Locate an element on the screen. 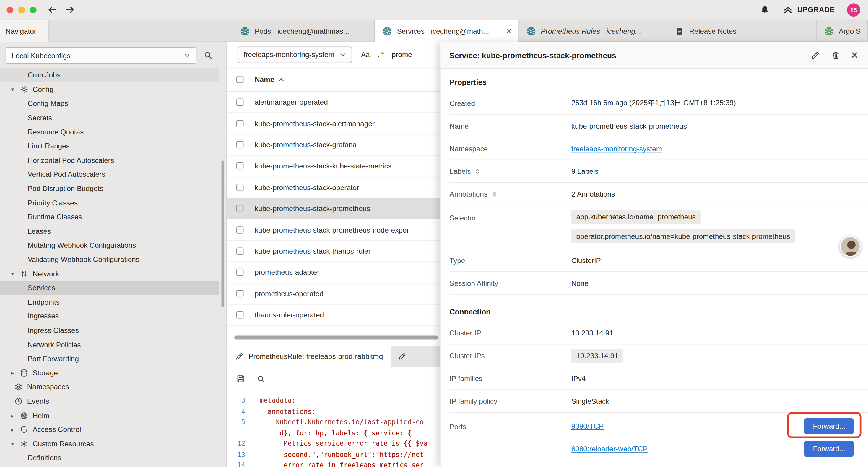 The width and height of the screenshot is (868, 467). sidebar-item-access-control: ▸Access Control is located at coordinates (109, 430).